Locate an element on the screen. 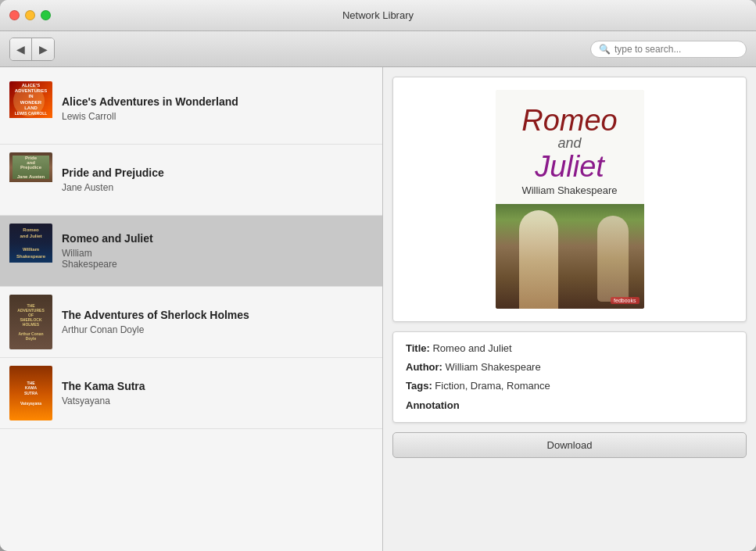 This screenshot has width=756, height=551. nav-buttons: ◀ ▶ is located at coordinates (32, 49).